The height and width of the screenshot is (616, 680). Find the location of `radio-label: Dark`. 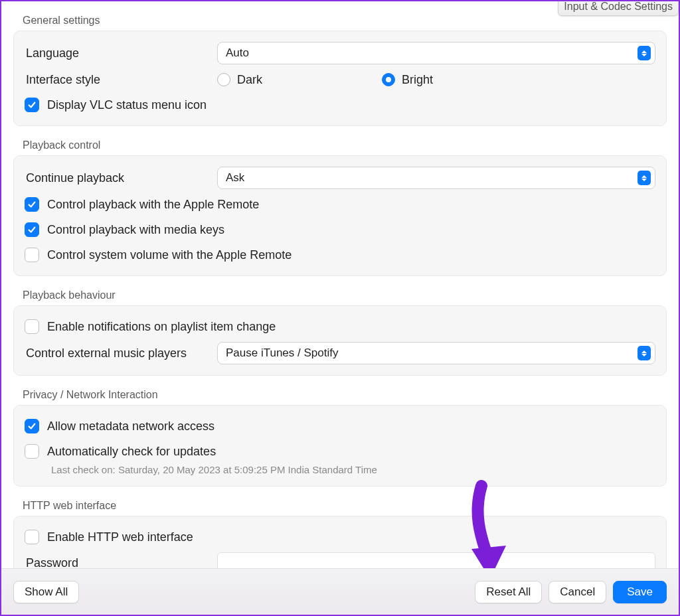

radio-label: Dark is located at coordinates (250, 80).